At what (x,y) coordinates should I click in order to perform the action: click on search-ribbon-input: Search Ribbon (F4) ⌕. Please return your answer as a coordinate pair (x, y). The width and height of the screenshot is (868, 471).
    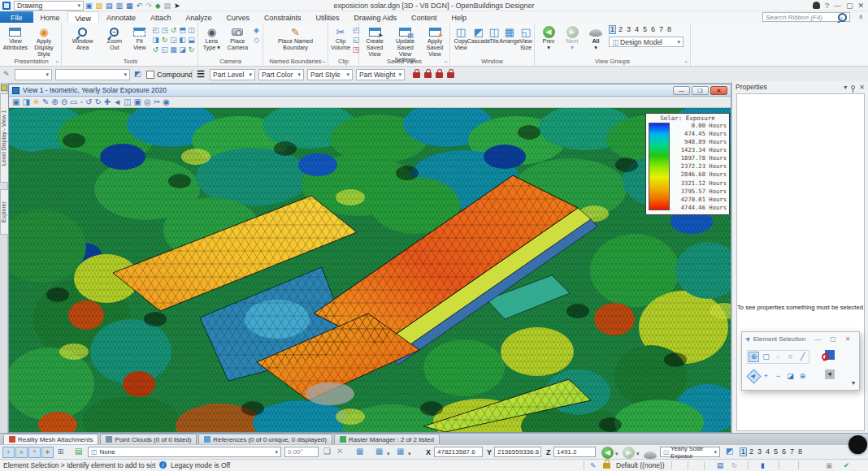
    Looking at the image, I should click on (806, 17).